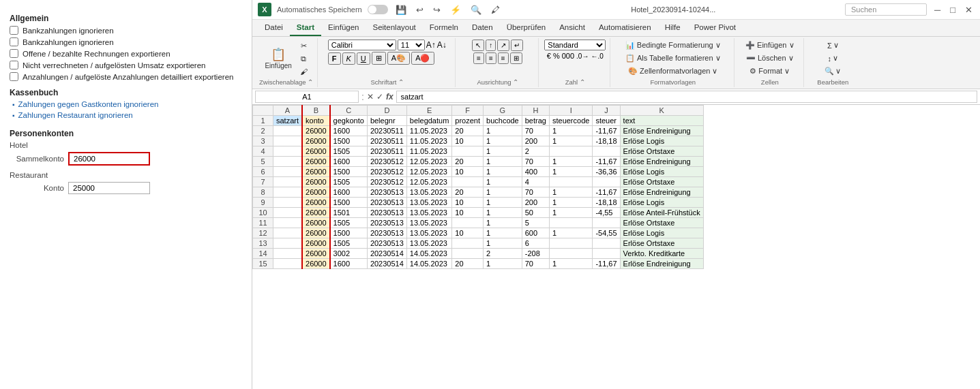  Describe the element at coordinates (288, 110) in the screenshot. I see `col-header-a: A` at that location.